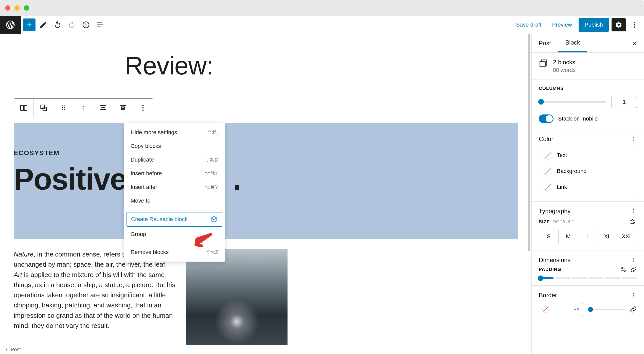 The height and width of the screenshot is (354, 644). Describe the element at coordinates (24, 108) in the screenshot. I see `block-type-columns-icon` at that location.